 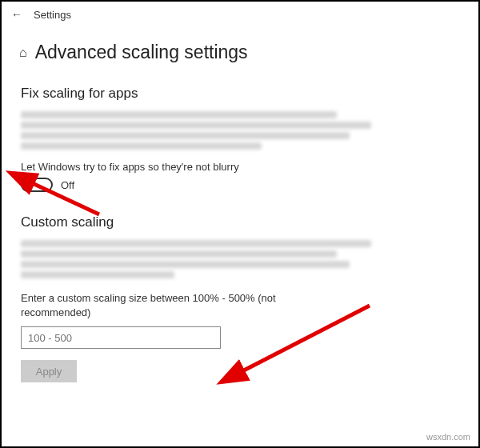 I want to click on custom-scaling-input, so click(x=121, y=338).